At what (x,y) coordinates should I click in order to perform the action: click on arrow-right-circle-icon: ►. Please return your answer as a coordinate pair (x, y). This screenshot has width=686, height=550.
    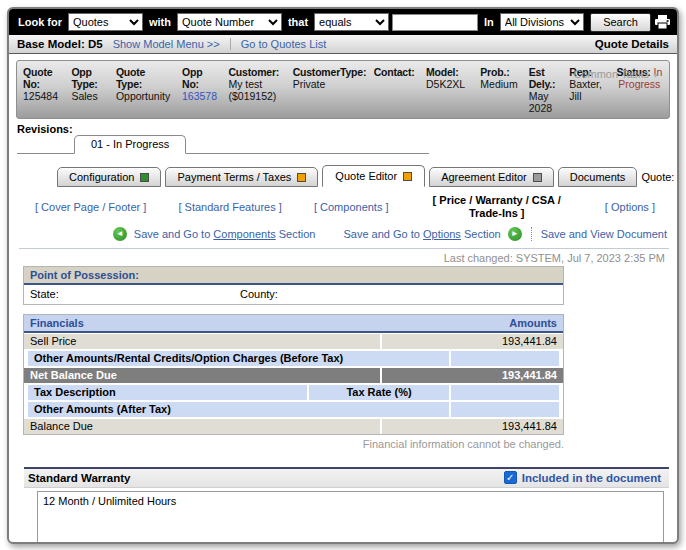
    Looking at the image, I should click on (515, 234).